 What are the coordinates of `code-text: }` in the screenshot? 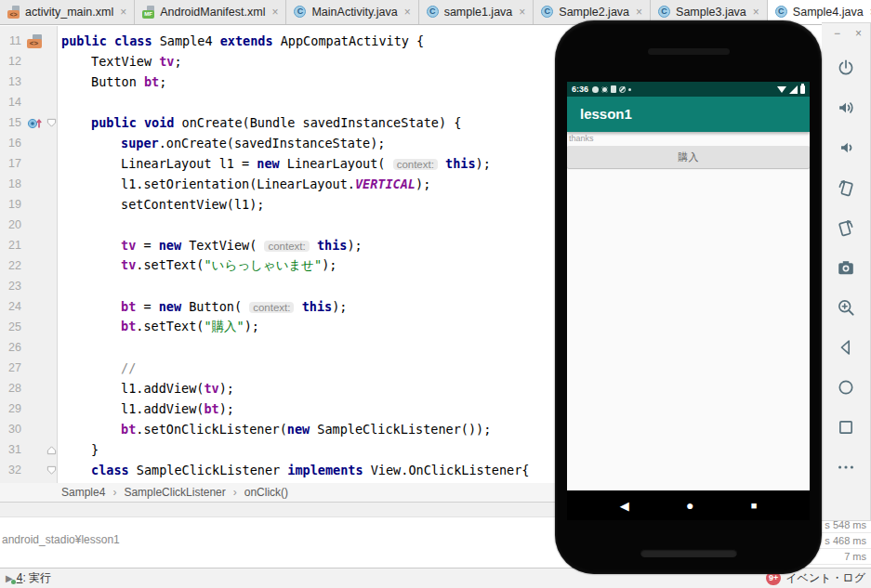 It's located at (78, 450).